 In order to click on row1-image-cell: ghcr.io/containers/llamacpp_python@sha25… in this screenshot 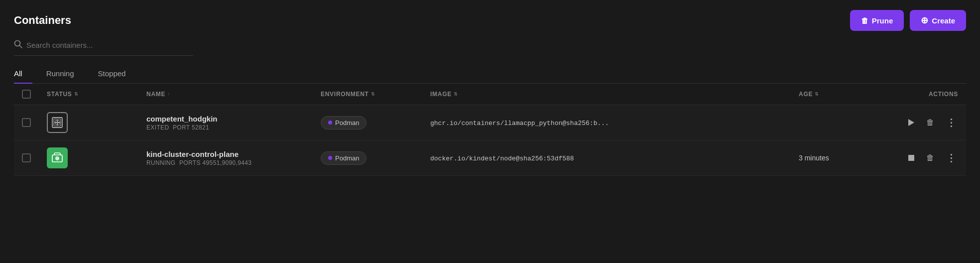, I will do `click(614, 123)`.